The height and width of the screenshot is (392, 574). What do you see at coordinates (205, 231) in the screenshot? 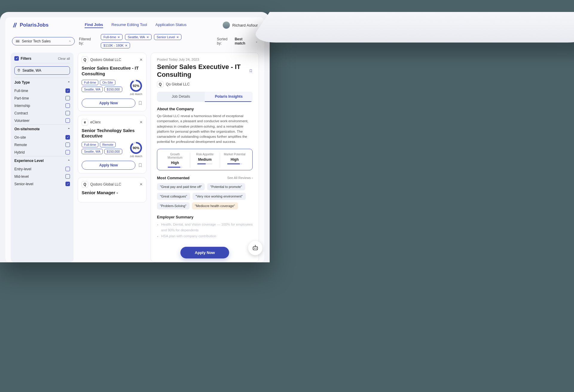
I see `employer-summary-list: Health, Dental, and Vision coverage — 10…` at bounding box center [205, 231].